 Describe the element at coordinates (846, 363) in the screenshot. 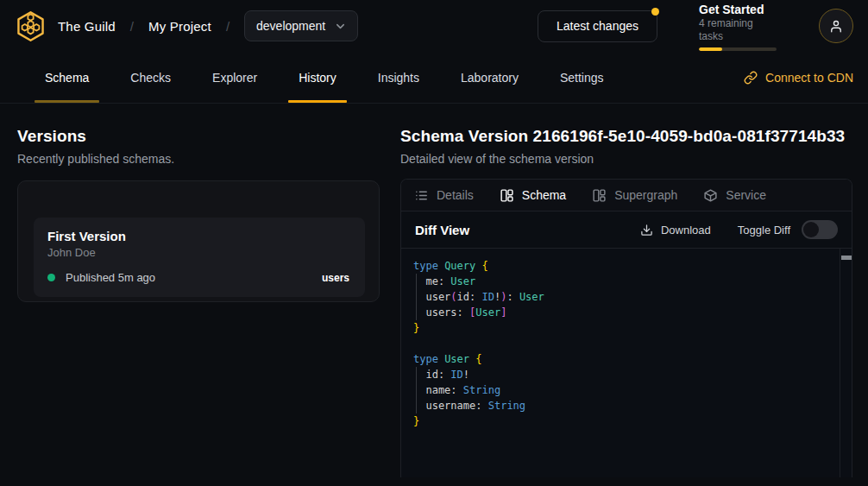

I see `vertical-scrollbar` at that location.